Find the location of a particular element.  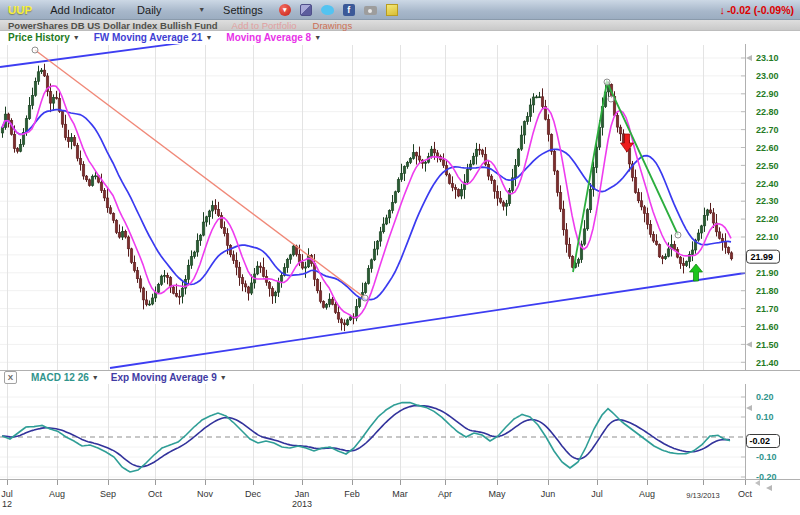

toolbar-icons: ▾ f is located at coordinates (338, 10).